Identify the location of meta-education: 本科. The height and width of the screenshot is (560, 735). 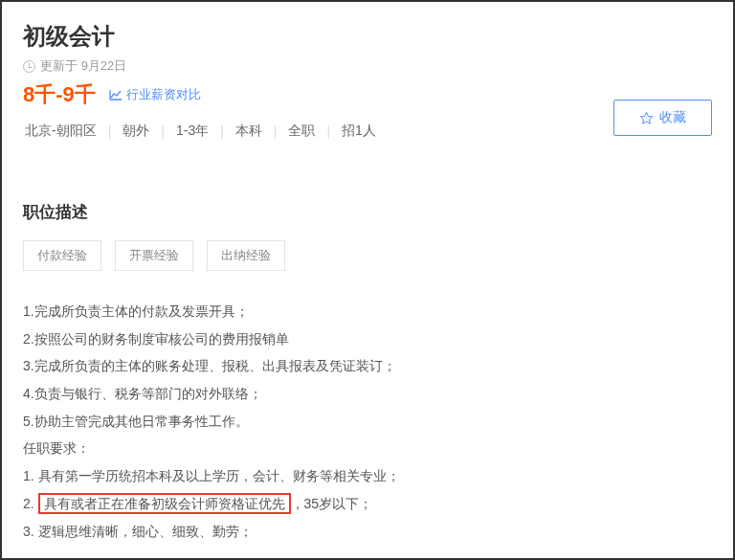
(249, 131).